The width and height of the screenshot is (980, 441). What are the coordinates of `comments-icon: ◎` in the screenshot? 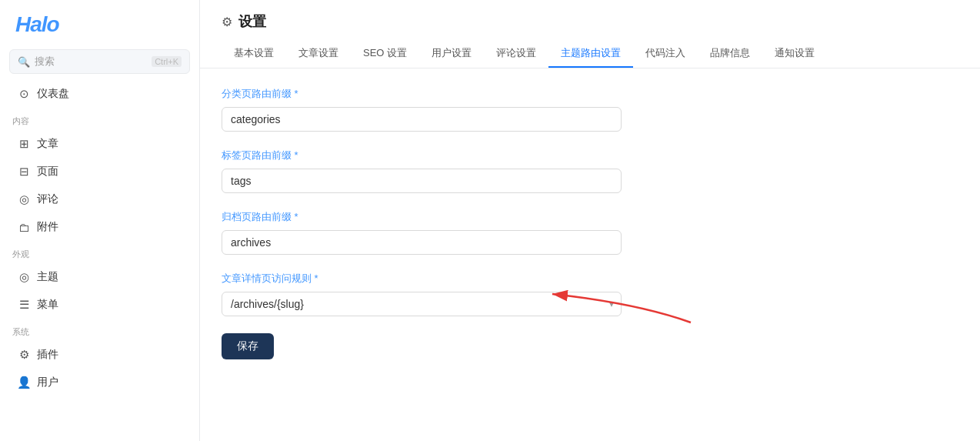 It's located at (24, 199).